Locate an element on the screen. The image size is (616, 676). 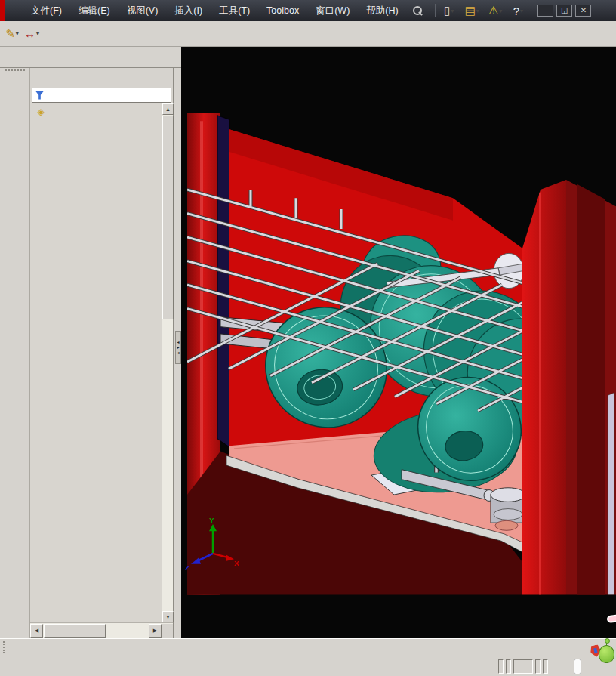
menu-item: Toolbox is located at coordinates (282, 11).